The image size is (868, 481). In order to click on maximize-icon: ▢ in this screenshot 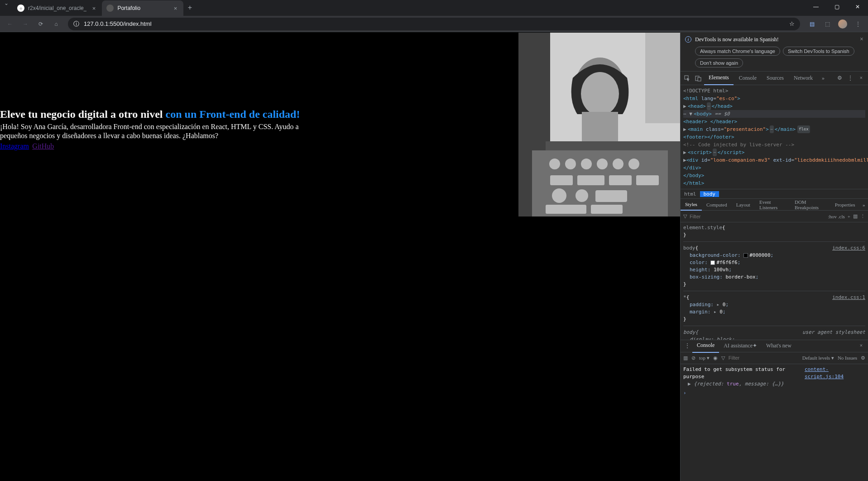, I will do `click(837, 7)`.